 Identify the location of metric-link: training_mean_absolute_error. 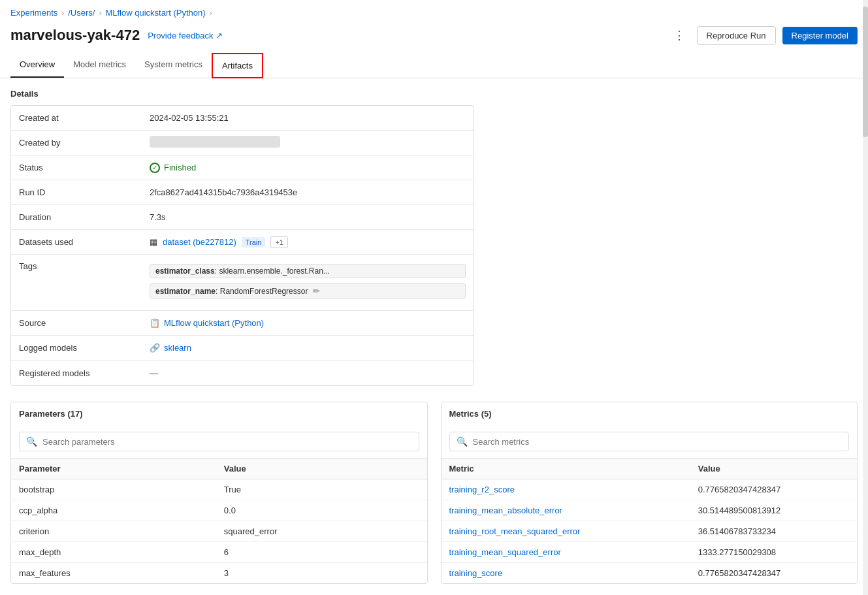
(506, 511).